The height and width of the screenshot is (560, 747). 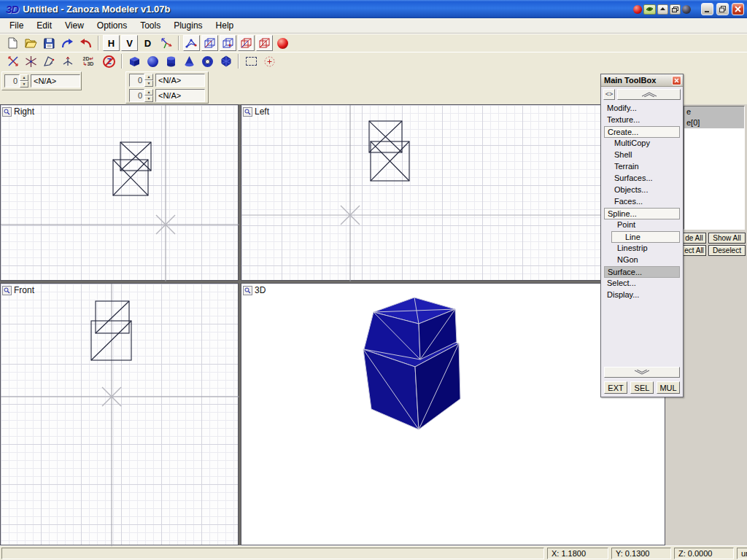 What do you see at coordinates (686, 9) in the screenshot?
I see `nview-dark-ball-icon` at bounding box center [686, 9].